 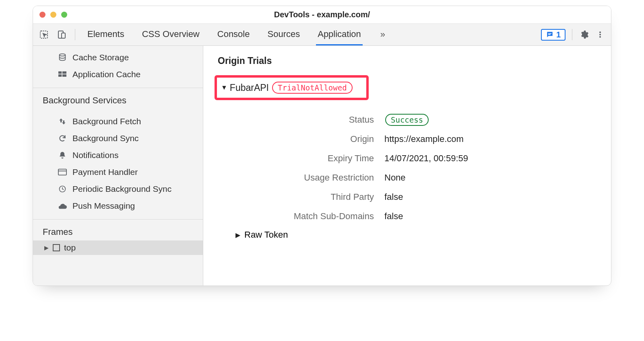 What do you see at coordinates (104, 206) in the screenshot?
I see `sidebar-item-label: Push Messaging` at bounding box center [104, 206].